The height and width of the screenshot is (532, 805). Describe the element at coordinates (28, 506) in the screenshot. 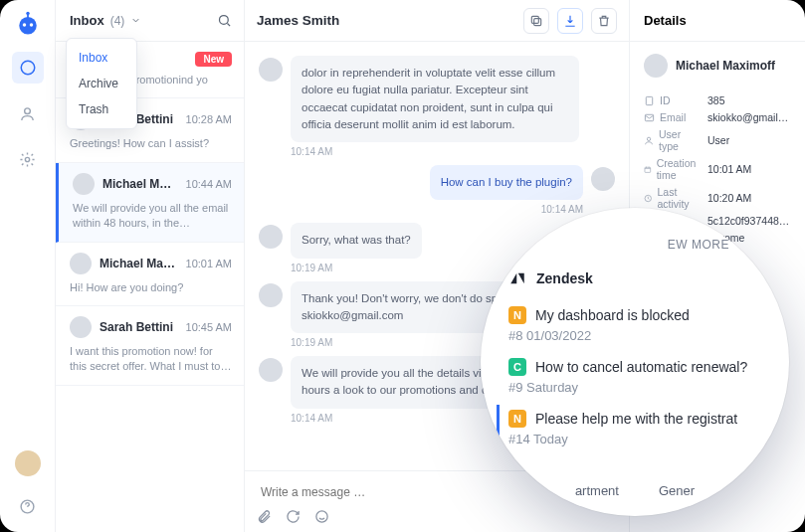

I see `nav-help` at that location.